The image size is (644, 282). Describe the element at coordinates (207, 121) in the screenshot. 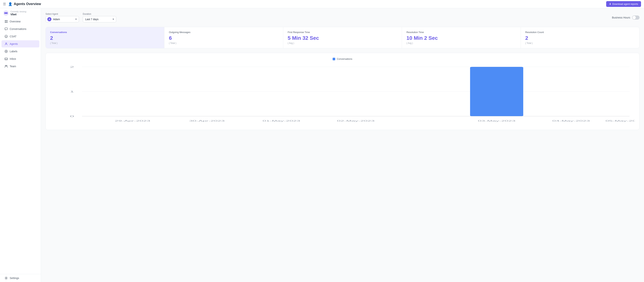

I see `svg-text: 30-Apr-2023` at that location.